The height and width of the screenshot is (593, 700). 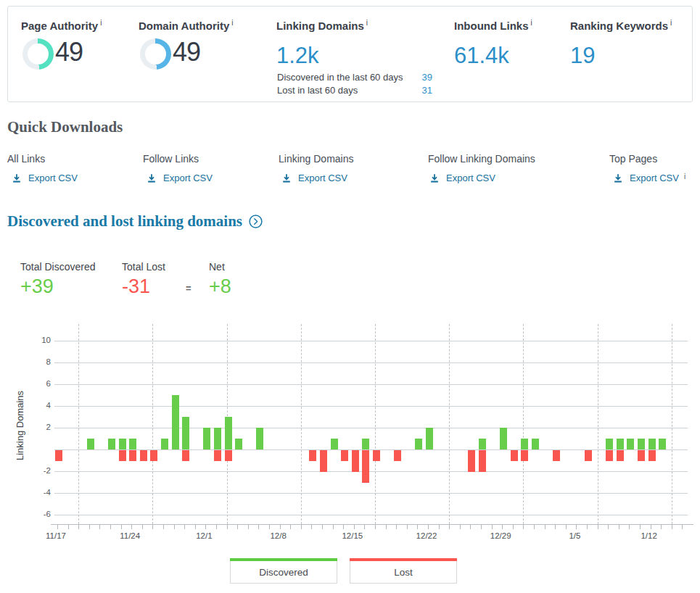 I want to click on bar-lost-1/8, so click(x=609, y=455).